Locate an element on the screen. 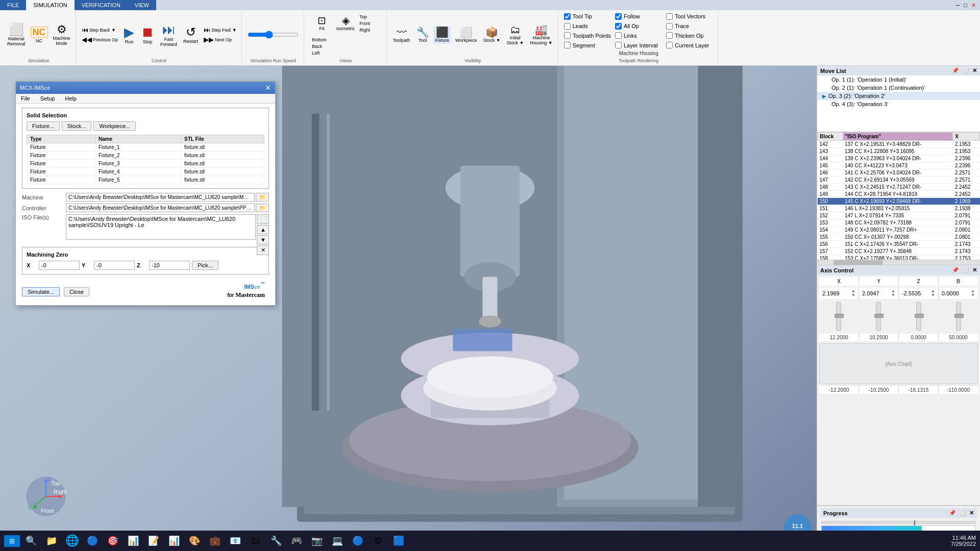  workpiece-vis-button: ⬜ Workpiece is located at coordinates (466, 35).